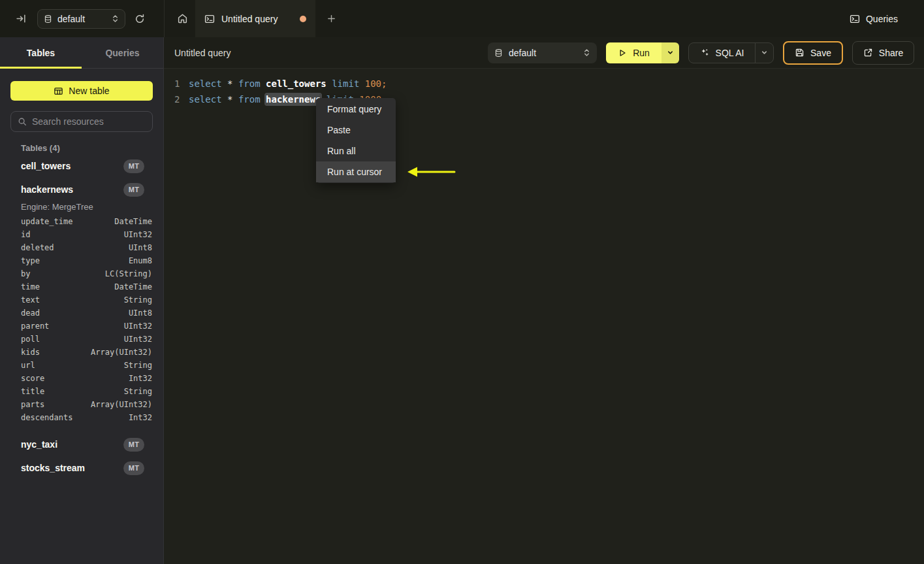 The image size is (924, 564). What do you see at coordinates (72, 166) in the screenshot?
I see `table-name: cell_towers` at bounding box center [72, 166].